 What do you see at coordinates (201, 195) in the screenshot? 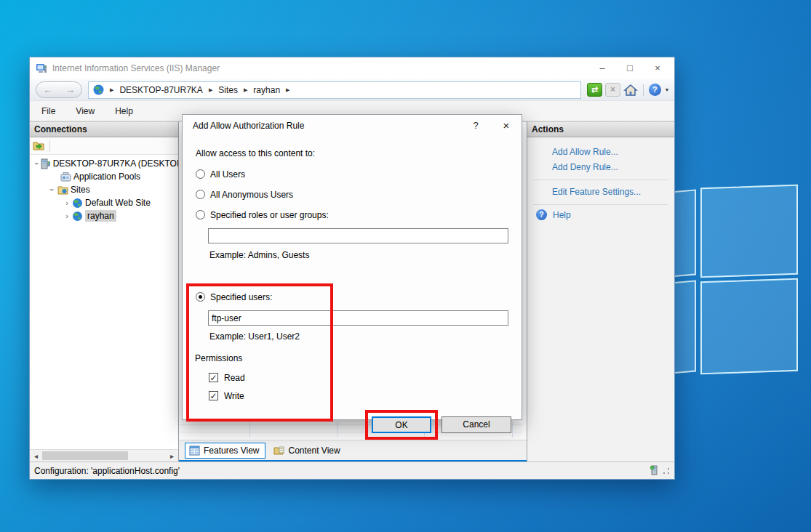
I see `radio-all-anonymous-users` at bounding box center [201, 195].